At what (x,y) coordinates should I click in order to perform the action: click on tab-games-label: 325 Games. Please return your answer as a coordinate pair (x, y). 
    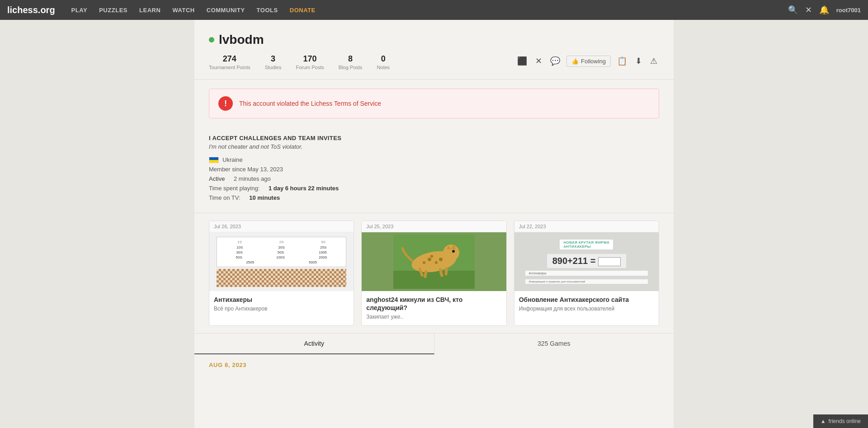
    Looking at the image, I should click on (554, 343).